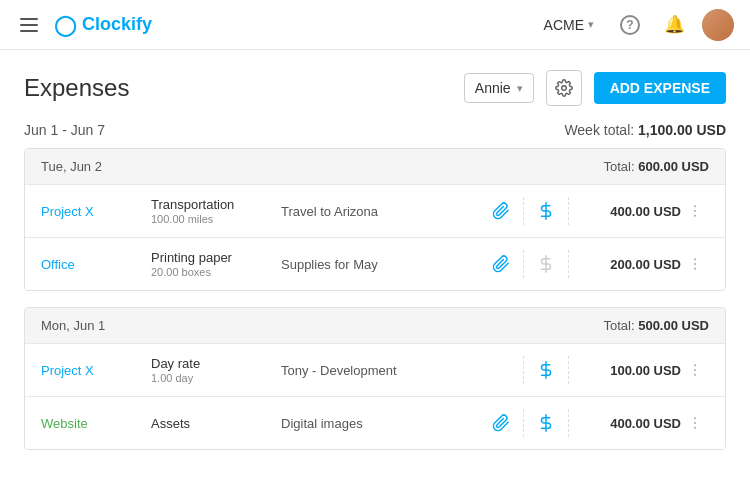 The height and width of the screenshot is (502, 750). Describe the element at coordinates (117, 24) in the screenshot. I see `logo-text: Clockify` at that location.